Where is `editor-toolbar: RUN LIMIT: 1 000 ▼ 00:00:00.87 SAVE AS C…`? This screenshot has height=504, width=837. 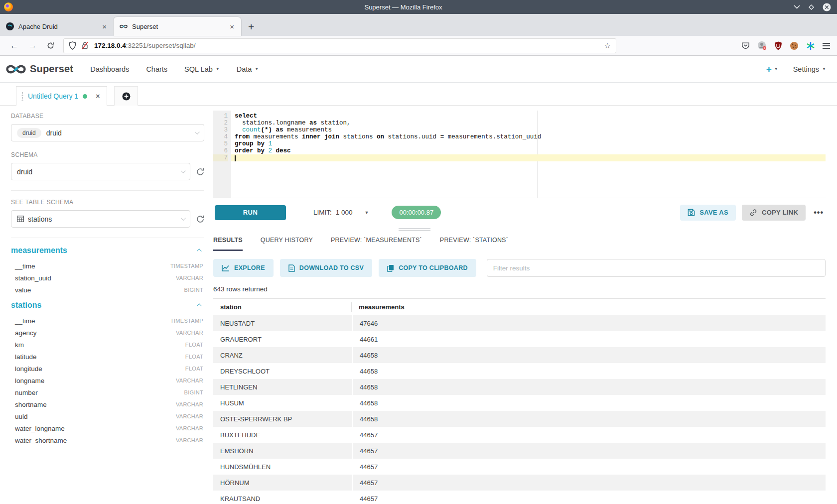
editor-toolbar: RUN LIMIT: 1 000 ▼ 00:00:00.87 SAVE AS C… is located at coordinates (519, 212).